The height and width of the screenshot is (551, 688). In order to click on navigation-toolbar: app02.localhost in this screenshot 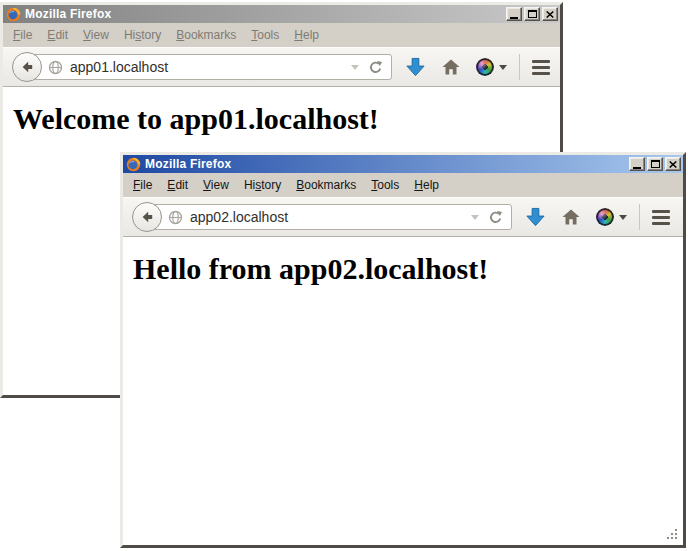, I will do `click(403, 217)`.